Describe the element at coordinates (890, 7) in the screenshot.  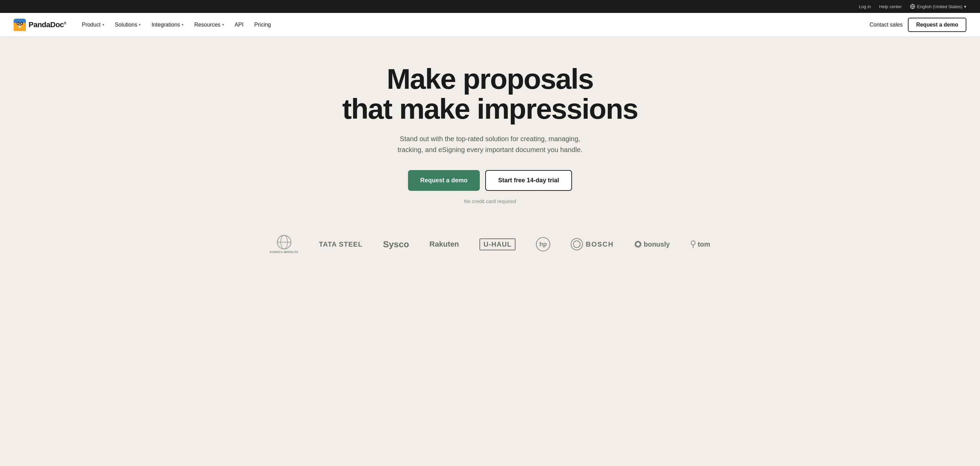
I see `help-center-link: Help center` at that location.